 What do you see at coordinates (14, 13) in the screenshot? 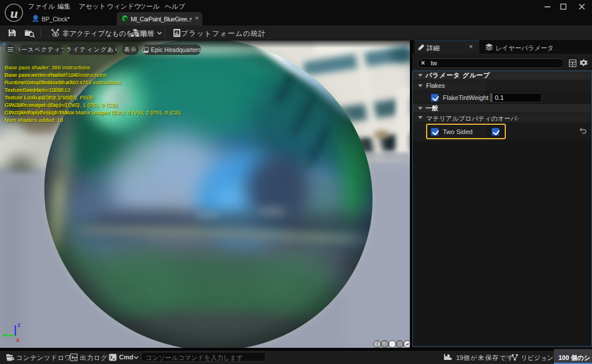
I see `svg-text: u` at bounding box center [14, 13].